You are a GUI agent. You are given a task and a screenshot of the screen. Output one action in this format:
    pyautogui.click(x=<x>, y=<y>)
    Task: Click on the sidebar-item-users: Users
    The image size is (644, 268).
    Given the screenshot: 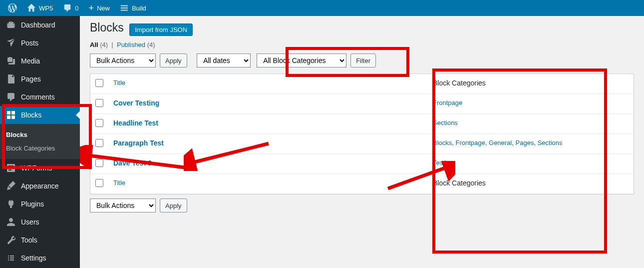 What is the action you would take?
    pyautogui.click(x=40, y=222)
    